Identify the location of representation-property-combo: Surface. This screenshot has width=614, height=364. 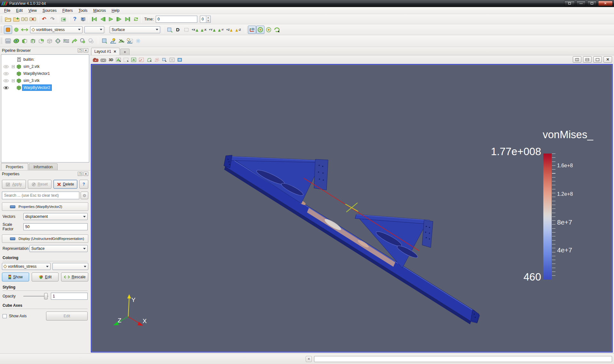
(59, 249).